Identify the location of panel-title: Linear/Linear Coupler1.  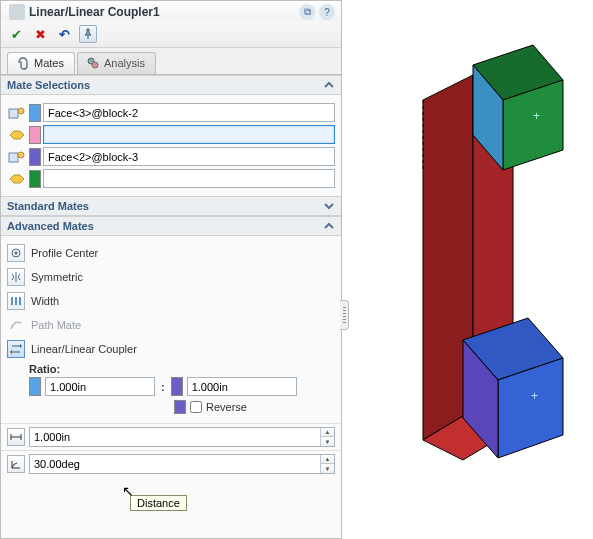
(162, 12).